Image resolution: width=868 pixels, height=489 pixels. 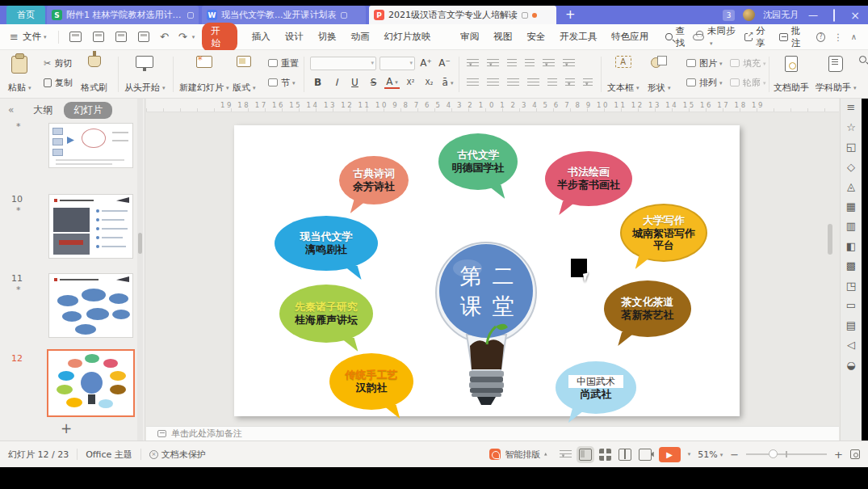 I want to click on zoom-out-button: −, so click(x=735, y=454).